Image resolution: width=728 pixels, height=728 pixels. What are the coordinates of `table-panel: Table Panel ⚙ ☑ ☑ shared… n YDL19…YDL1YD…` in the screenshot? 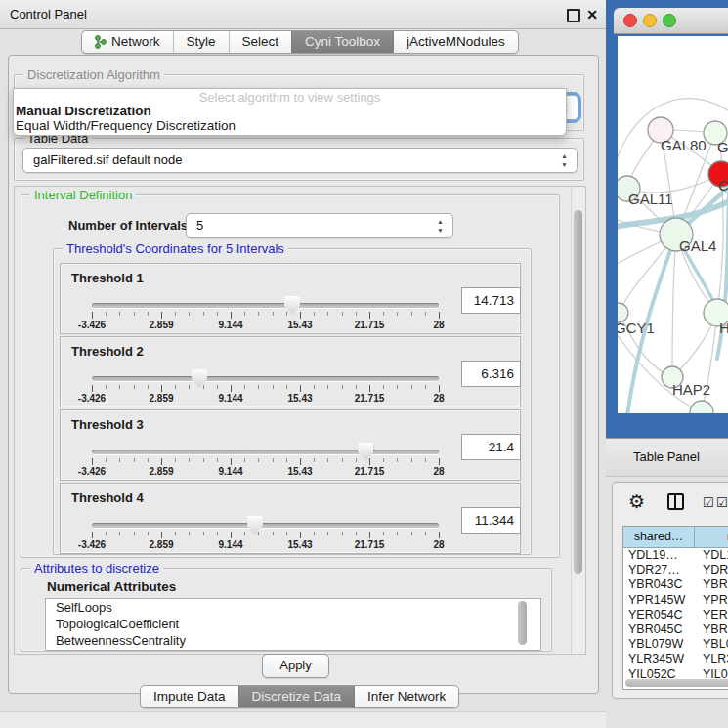 It's located at (666, 582).